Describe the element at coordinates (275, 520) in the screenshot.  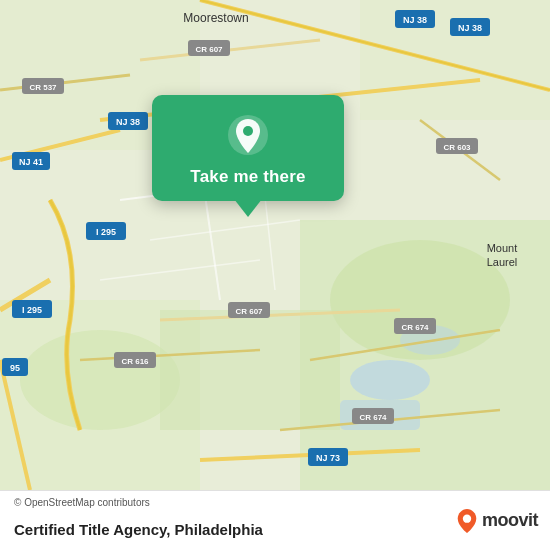
I see `bottom-bar: © OpenStreetMap contributors Certified T…` at that location.